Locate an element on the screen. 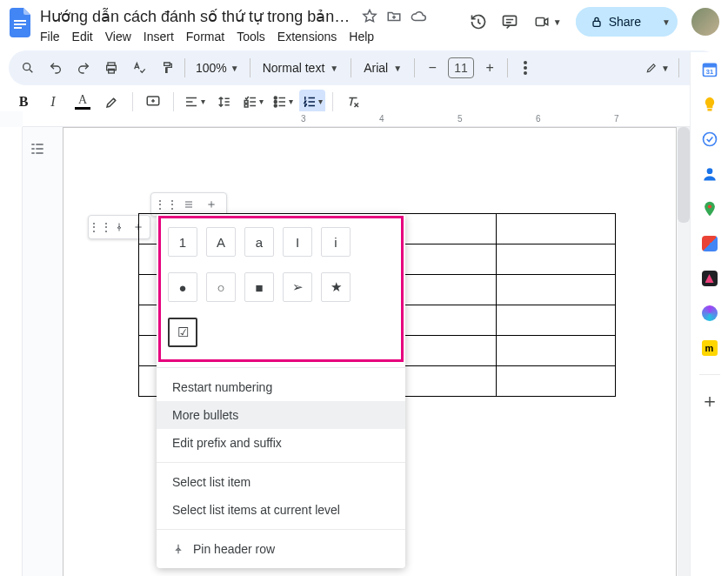 This screenshot has height=576, width=728. menu-edit: Edit is located at coordinates (83, 37).